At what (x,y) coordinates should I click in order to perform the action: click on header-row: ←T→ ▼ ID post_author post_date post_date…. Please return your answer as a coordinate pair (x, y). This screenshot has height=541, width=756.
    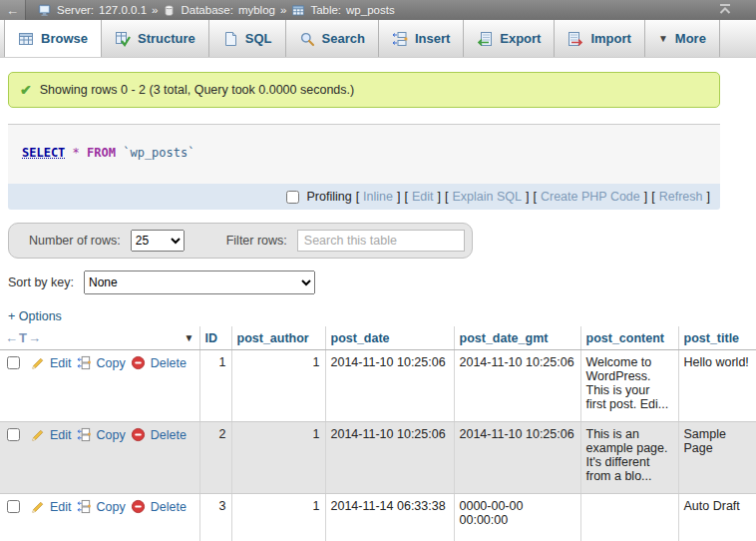
    Looking at the image, I should click on (378, 338).